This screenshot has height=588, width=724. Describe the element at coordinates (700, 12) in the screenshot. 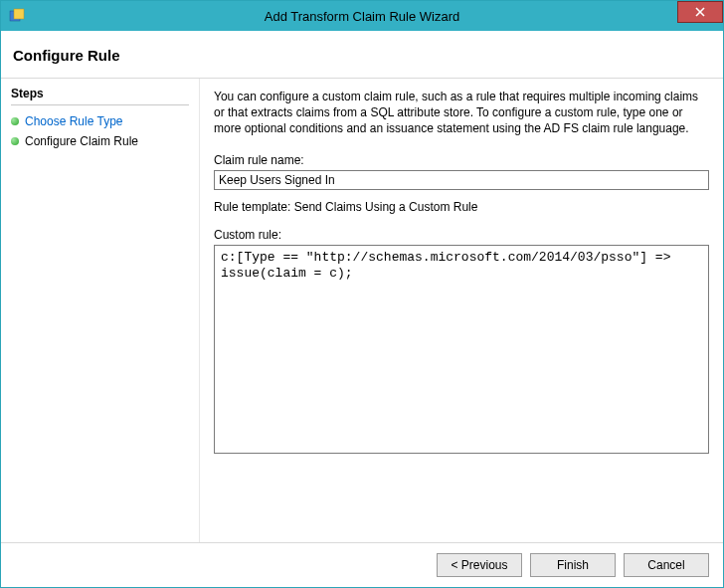

I see `close-button` at that location.